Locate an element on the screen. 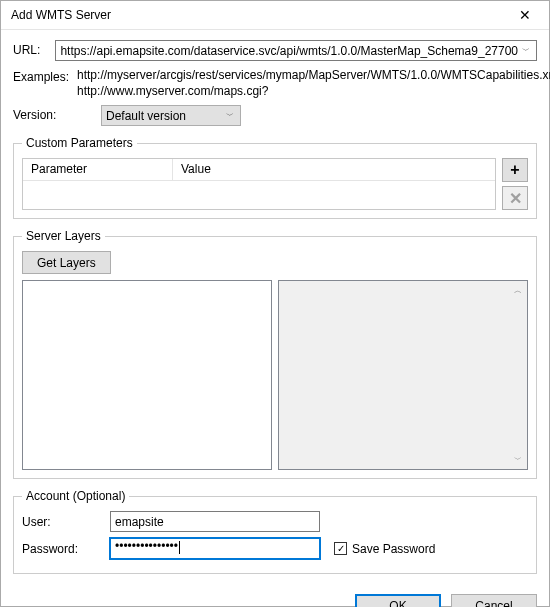 Image resolution: width=550 pixels, height=607 pixels. version-value: Default version is located at coordinates (146, 116).